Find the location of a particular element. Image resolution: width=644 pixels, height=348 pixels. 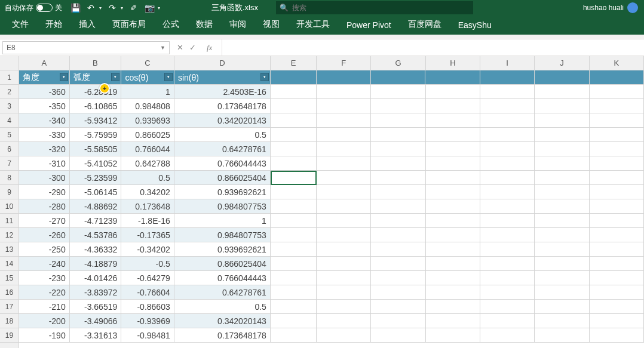

cell: 0.866025 is located at coordinates (148, 135).